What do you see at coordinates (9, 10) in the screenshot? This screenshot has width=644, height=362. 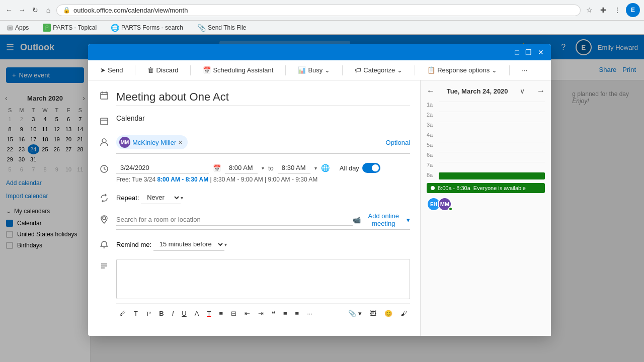 I see `back-button: ←` at bounding box center [9, 10].